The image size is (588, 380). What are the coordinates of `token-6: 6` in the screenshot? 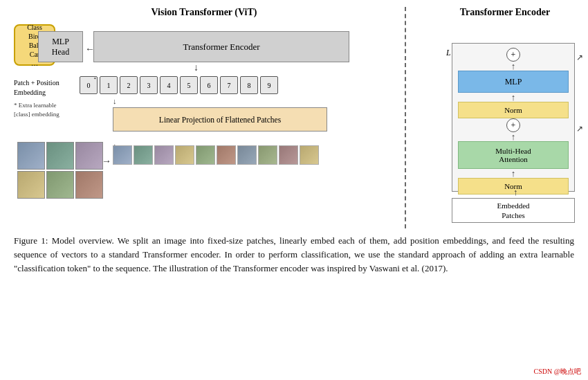 It's located at (209, 85).